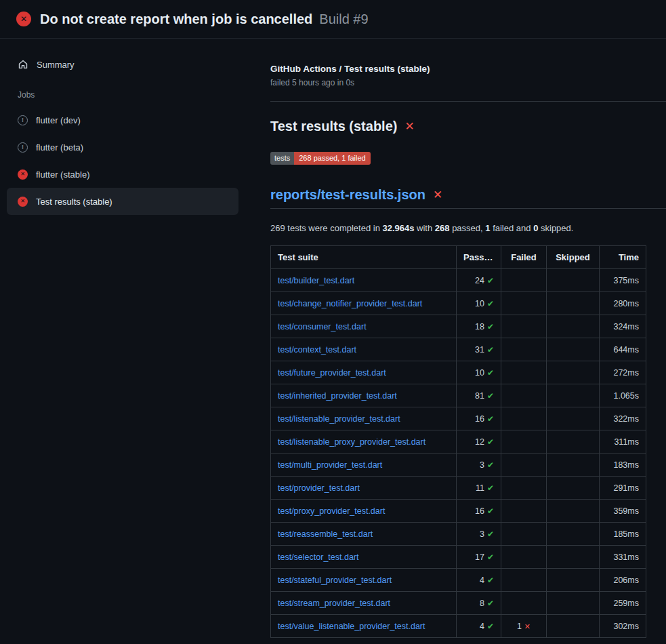 Image resolution: width=666 pixels, height=644 pixels. I want to click on test-suite-link: test/stream_provider_test.dart, so click(334, 603).